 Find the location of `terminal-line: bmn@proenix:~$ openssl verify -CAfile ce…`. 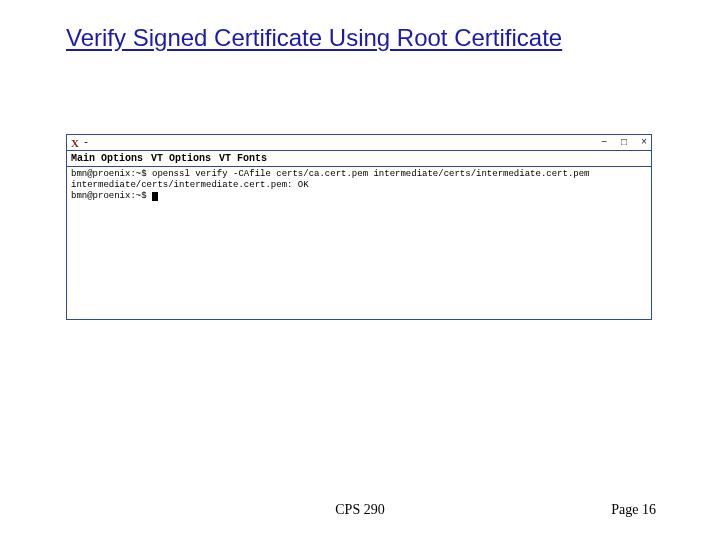

terminal-line: bmn@proenix:~$ openssl verify -CAfile ce… is located at coordinates (330, 174).